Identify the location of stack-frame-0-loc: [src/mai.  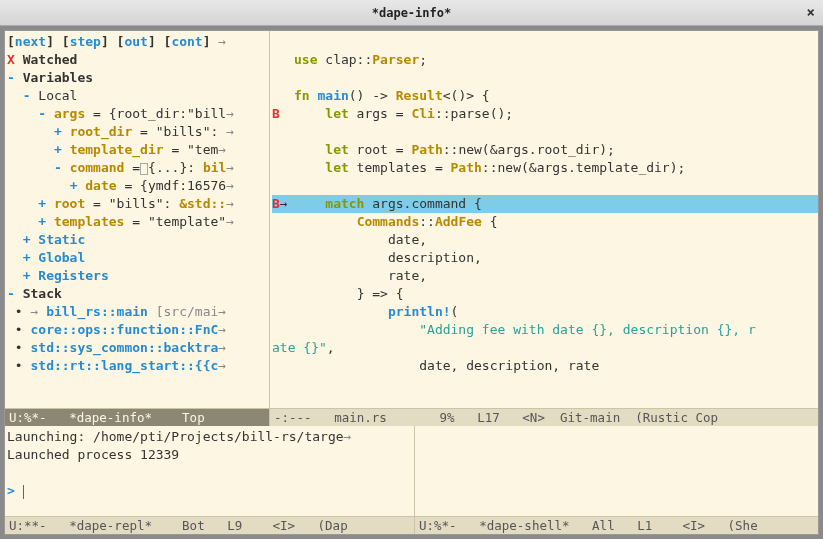
(188, 312).